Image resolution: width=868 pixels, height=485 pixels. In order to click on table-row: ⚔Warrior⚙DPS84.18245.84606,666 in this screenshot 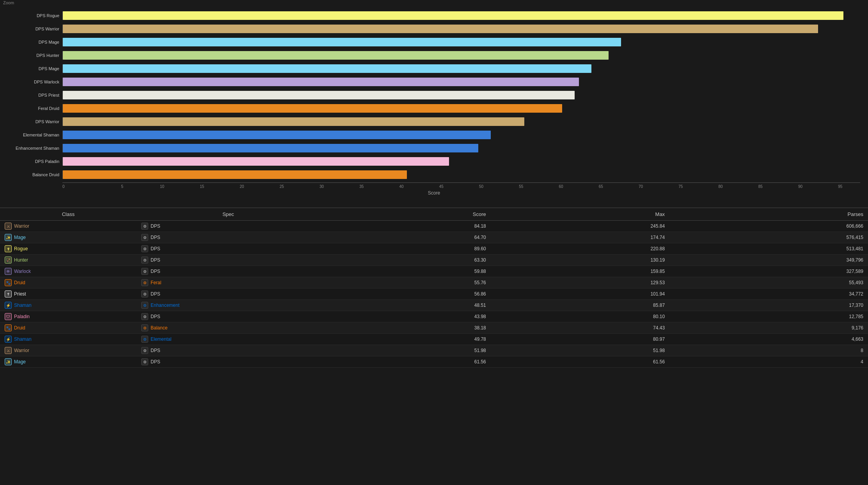, I will do `click(434, 226)`.